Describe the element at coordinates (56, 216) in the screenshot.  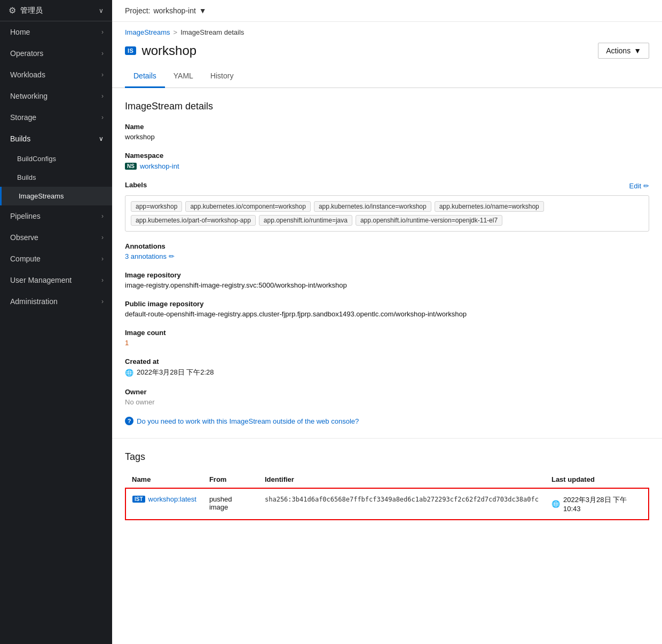
I see `sidebar-item-pipelines: Pipelines ›` at that location.